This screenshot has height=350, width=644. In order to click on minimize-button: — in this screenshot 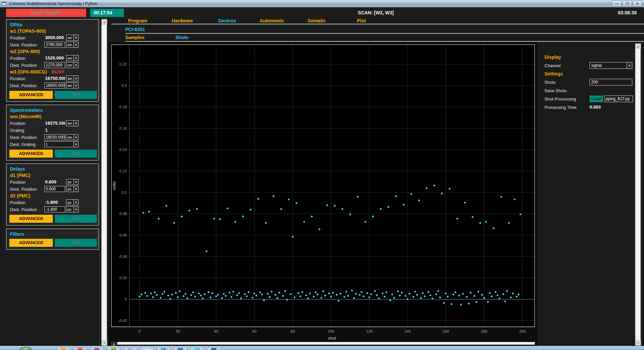, I will do `click(617, 3)`.